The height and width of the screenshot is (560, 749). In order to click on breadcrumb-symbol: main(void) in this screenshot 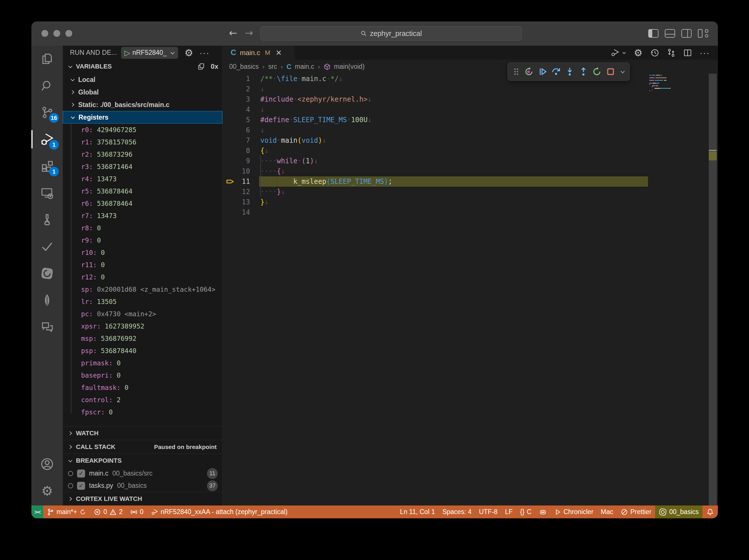, I will do `click(349, 66)`.